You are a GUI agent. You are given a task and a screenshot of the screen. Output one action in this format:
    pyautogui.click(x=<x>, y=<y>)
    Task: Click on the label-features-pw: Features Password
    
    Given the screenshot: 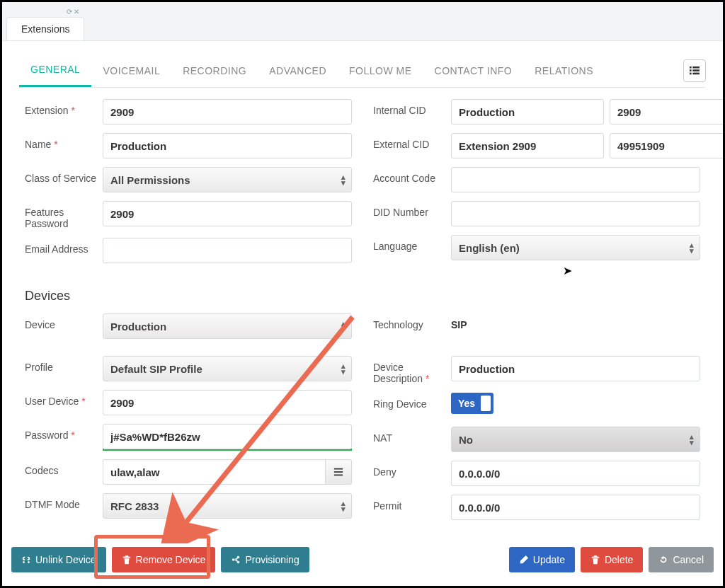 What is the action you would take?
    pyautogui.click(x=64, y=215)
    